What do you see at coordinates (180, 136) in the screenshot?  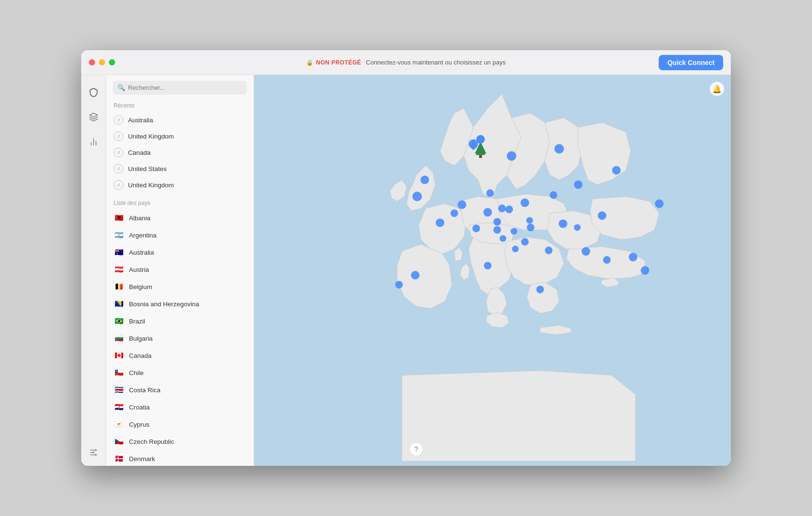 I see `recent-item-1: ↺ United Kingdom` at bounding box center [180, 136].